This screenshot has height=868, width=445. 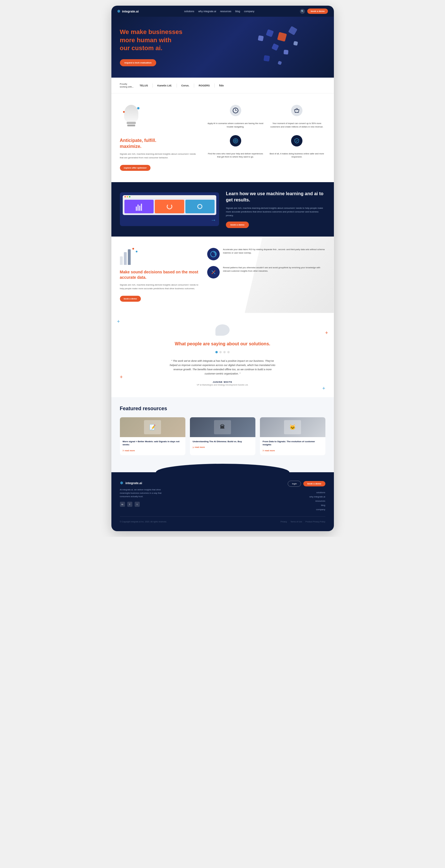 I want to click on footer-privacy: Privacy, so click(x=284, y=522).